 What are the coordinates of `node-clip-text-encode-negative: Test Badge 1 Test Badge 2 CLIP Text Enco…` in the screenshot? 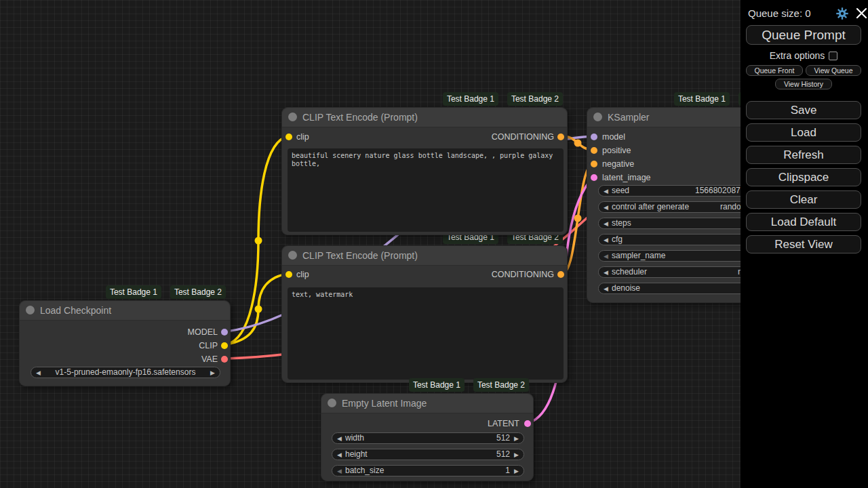 It's located at (425, 314).